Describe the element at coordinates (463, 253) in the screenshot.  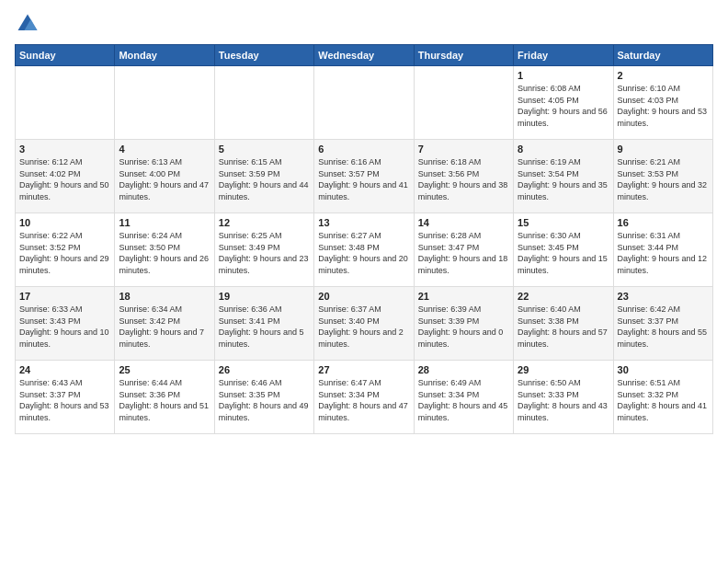
I see `day-info: Sunrise: 6:28 AMSunset: 3:47 PMDaylight:…` at that location.